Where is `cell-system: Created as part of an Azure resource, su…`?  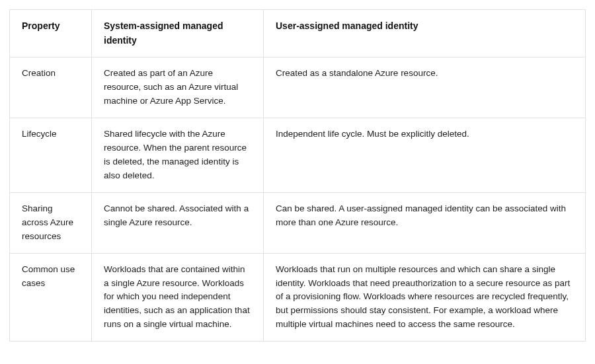 cell-system: Created as part of an Azure resource, su… is located at coordinates (178, 88).